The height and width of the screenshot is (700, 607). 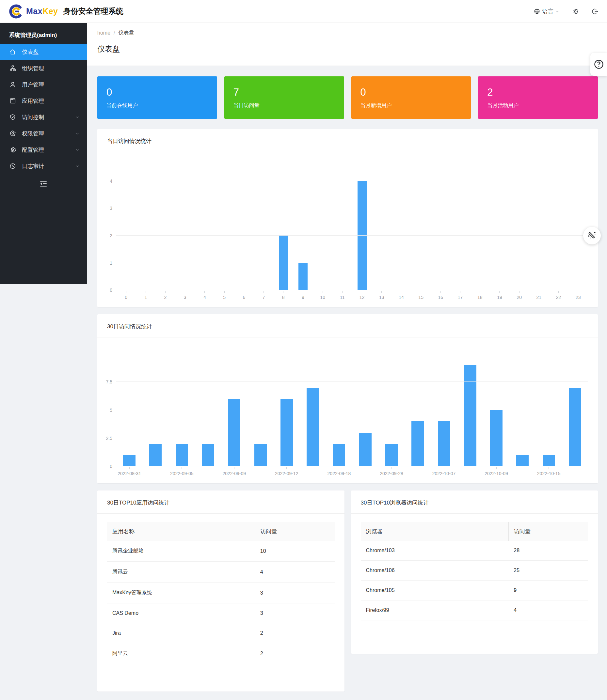 What do you see at coordinates (411, 92) in the screenshot?
I see `stat-card-value: 0` at bounding box center [411, 92].